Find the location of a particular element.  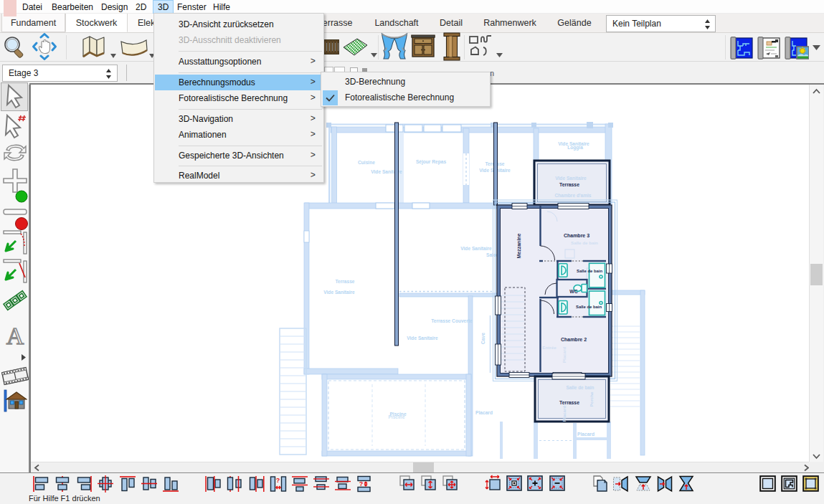

svg-text: Séjour Repas is located at coordinates (431, 162).